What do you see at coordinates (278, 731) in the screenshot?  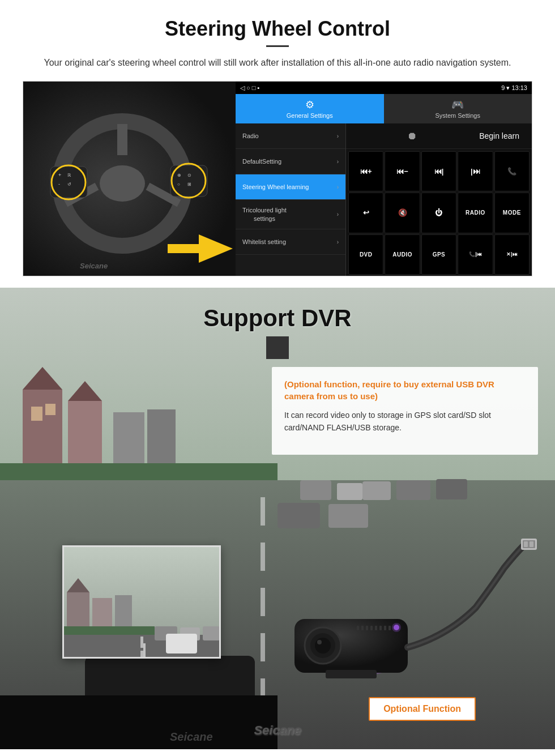 I see `seicane-watermark: Seicane` at bounding box center [278, 731].